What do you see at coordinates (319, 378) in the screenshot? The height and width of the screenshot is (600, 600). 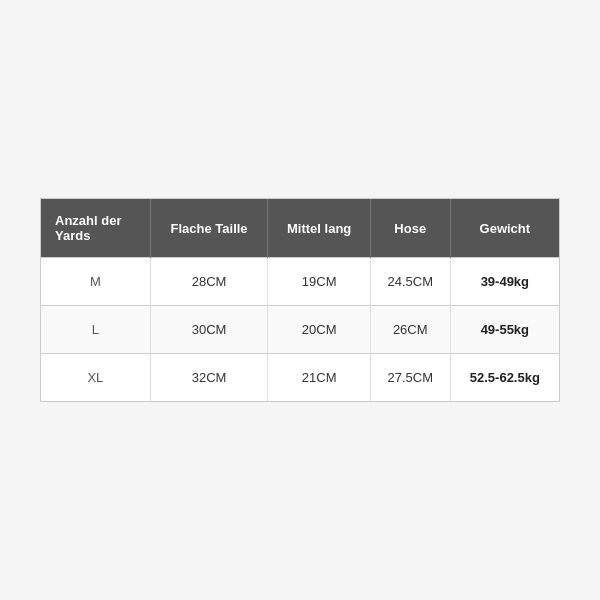 I see `cell-mittel-2: 21CM` at bounding box center [319, 378].